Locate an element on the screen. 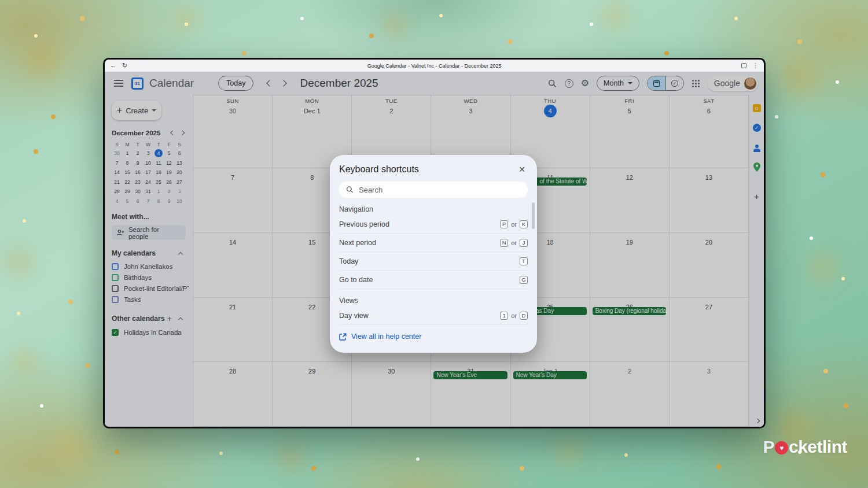 The width and height of the screenshot is (868, 488). shortcut-section-label: Navigation is located at coordinates (433, 210).